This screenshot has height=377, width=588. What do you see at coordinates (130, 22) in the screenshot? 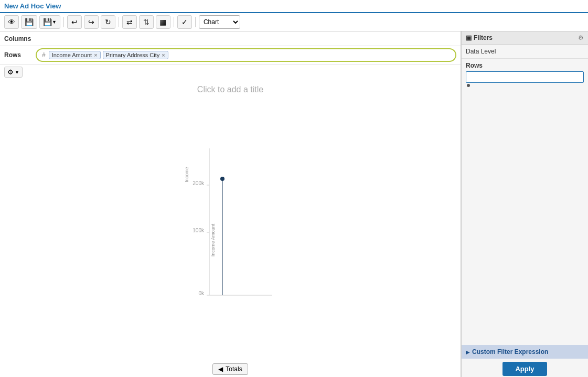
I see `switch-button: ⇄` at bounding box center [130, 22].